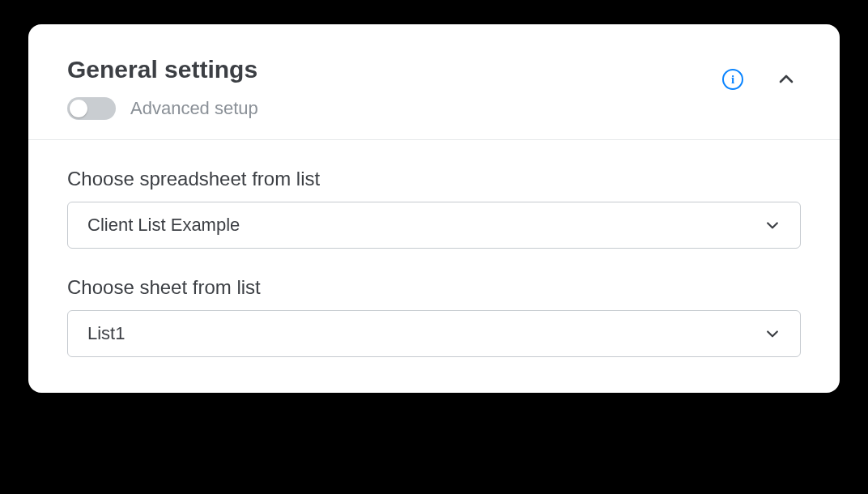  What do you see at coordinates (786, 79) in the screenshot?
I see `collapse-button` at bounding box center [786, 79].